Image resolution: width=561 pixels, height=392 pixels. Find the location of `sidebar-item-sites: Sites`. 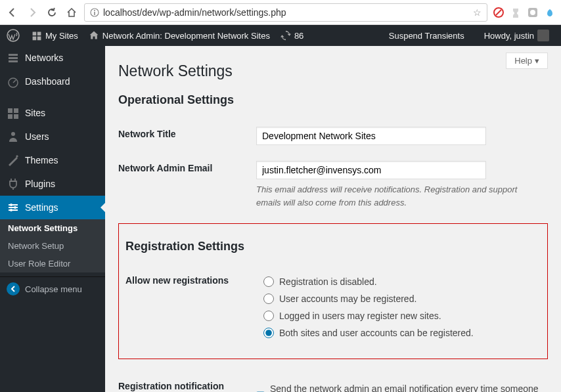

sidebar-item-sites: Sites is located at coordinates (53, 113).